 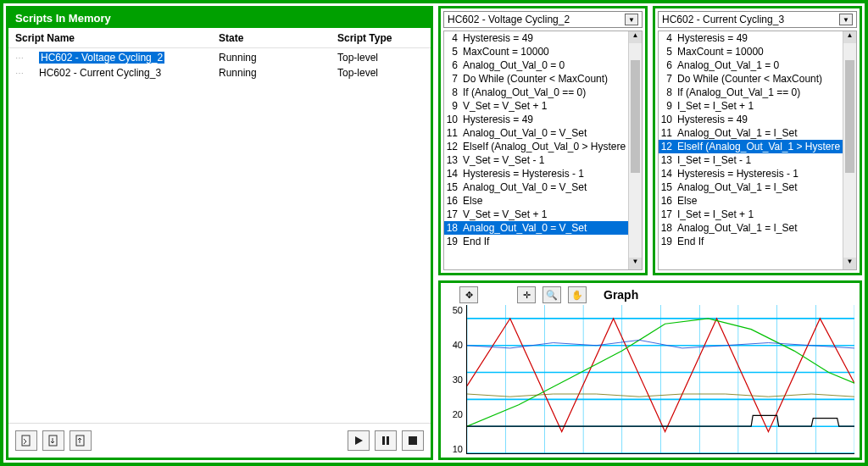 What do you see at coordinates (53, 441) in the screenshot?
I see `import-script-button` at bounding box center [53, 441].